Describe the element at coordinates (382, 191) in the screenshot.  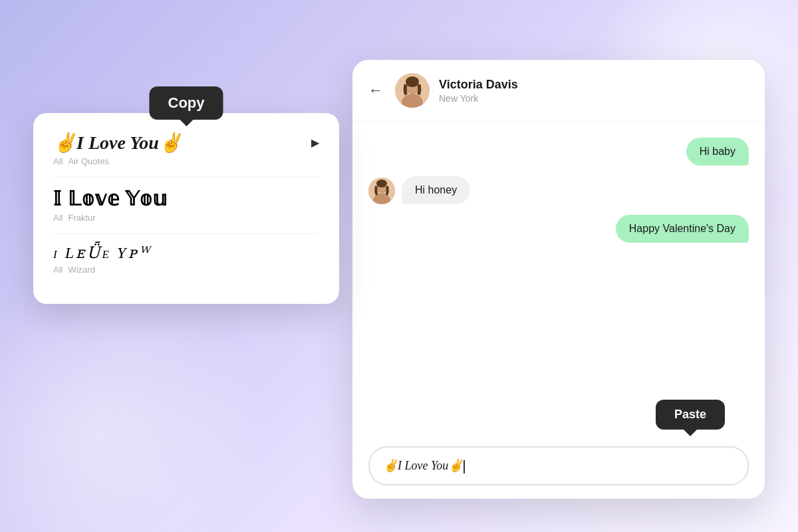
I see `receiver-avatar-small` at that location.